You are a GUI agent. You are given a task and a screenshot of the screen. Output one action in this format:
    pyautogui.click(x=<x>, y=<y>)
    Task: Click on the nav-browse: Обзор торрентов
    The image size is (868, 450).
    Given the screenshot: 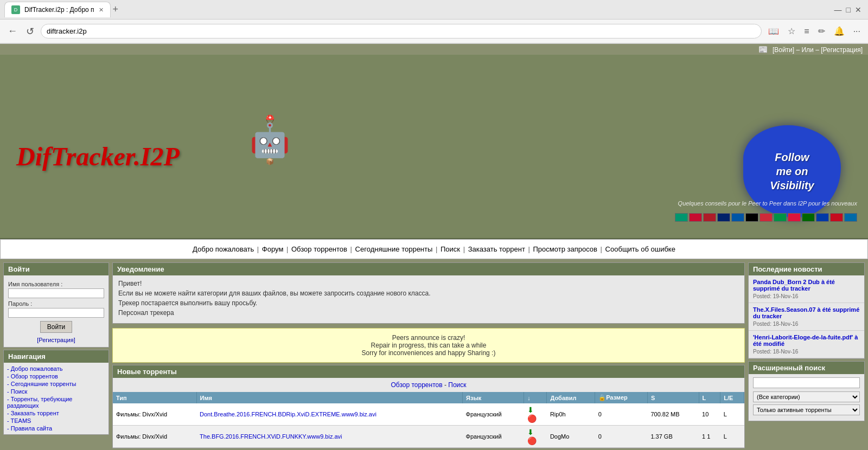 What is the action you would take?
    pyautogui.click(x=319, y=249)
    